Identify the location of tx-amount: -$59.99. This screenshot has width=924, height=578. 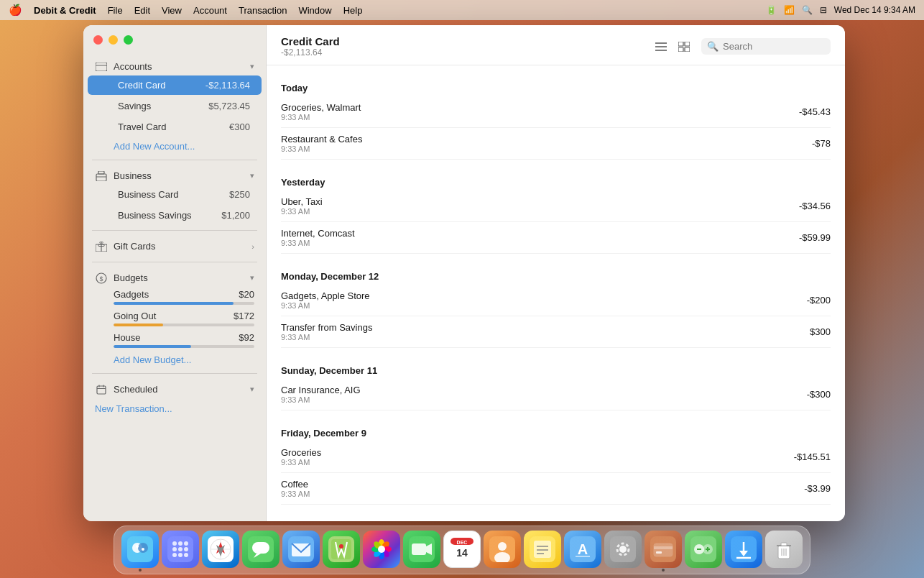
(815, 237).